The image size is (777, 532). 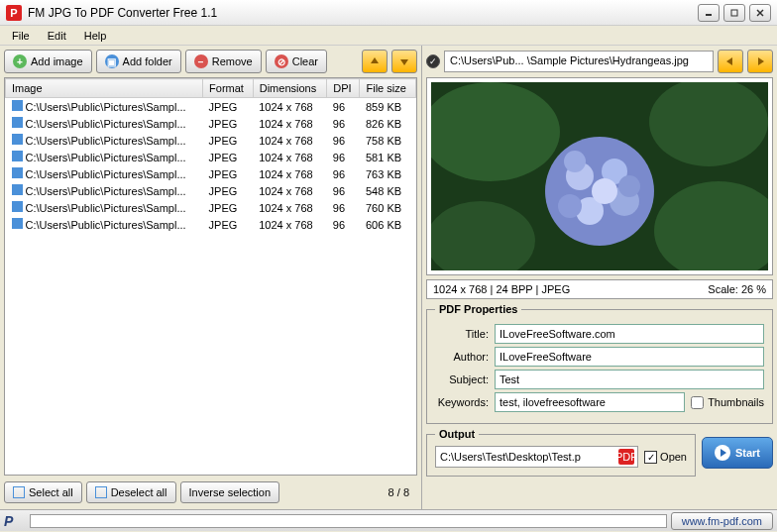 What do you see at coordinates (735, 402) in the screenshot?
I see `thumbnails-label: Thumbnails` at bounding box center [735, 402].